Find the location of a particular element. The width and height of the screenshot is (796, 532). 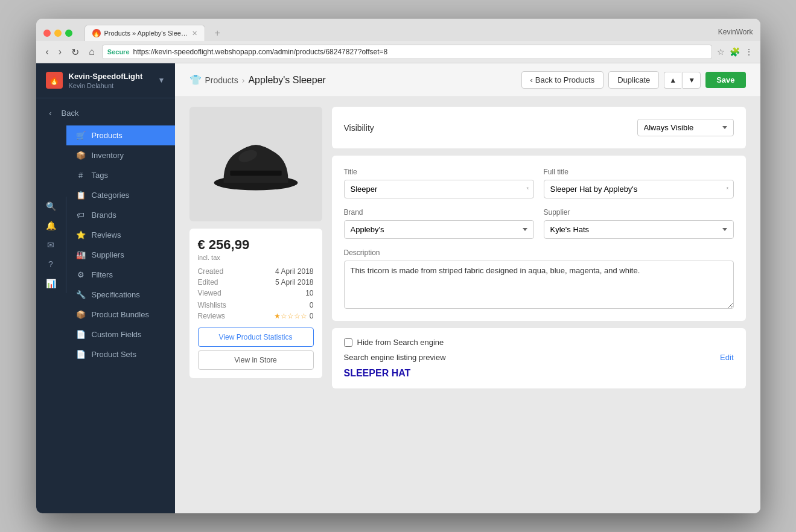

sidebar-item-back: ‹ Back is located at coordinates (106, 113).